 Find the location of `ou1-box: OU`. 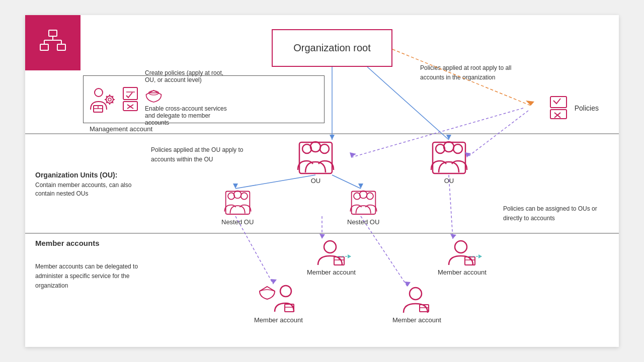

ou1-box: OU is located at coordinates (316, 162).